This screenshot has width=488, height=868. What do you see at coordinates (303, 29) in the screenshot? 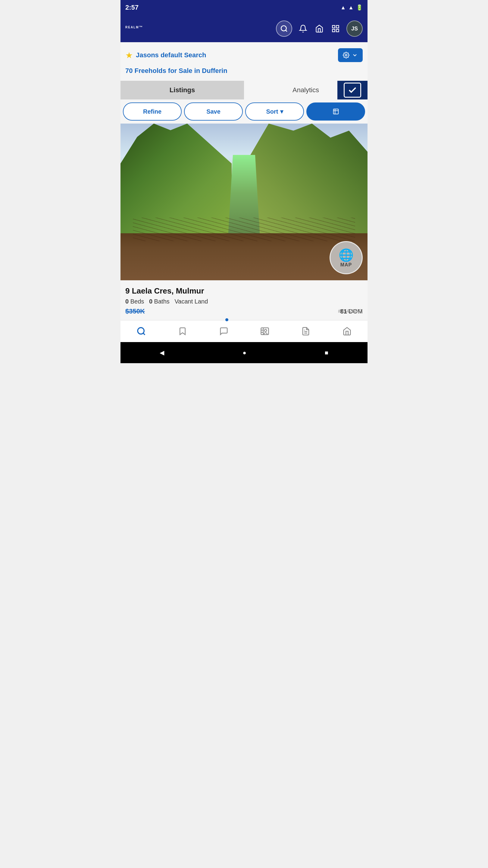
I see `notification-button` at bounding box center [303, 29].